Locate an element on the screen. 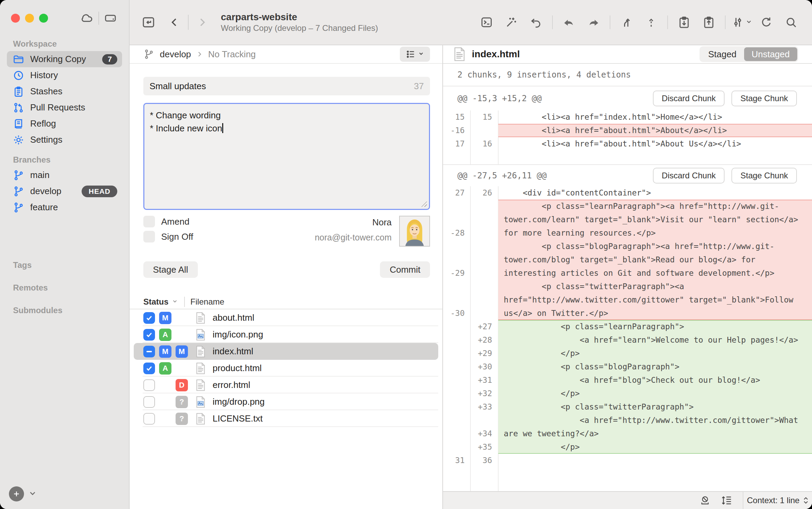 The height and width of the screenshot is (509, 812). status-column-header: Status is located at coordinates (156, 302).